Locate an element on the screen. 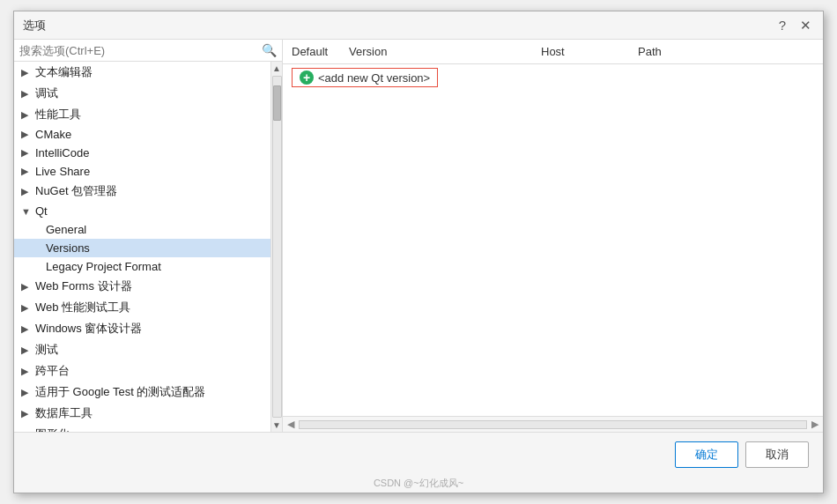  tree-arrow-google-test: ▶ is located at coordinates (26, 393).